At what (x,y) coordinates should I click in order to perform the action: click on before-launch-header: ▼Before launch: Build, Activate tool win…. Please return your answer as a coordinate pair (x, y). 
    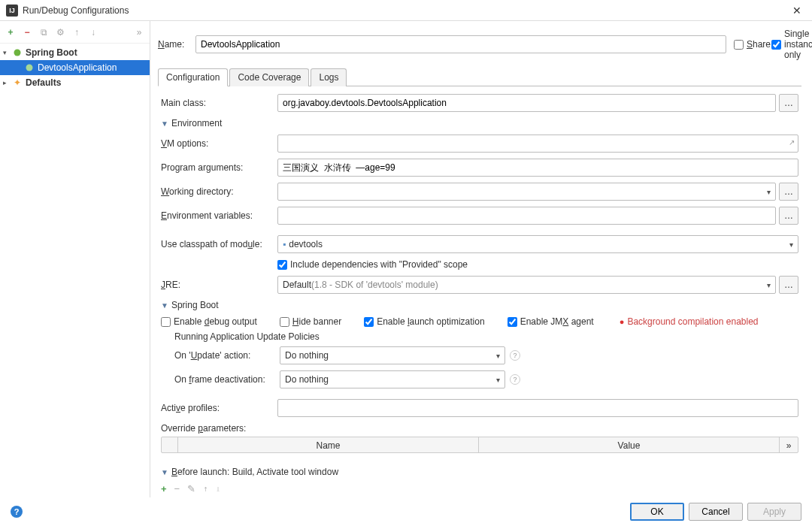
    Looking at the image, I should click on (480, 472).